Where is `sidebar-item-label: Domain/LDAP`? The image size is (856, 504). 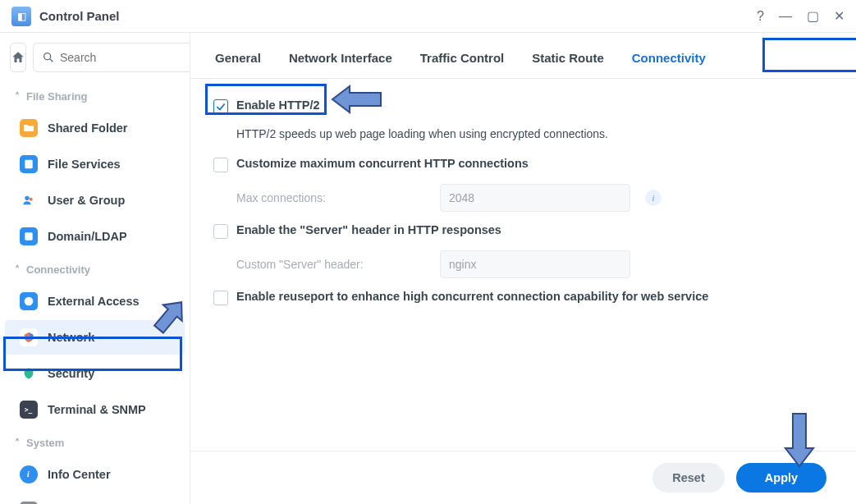
sidebar-item-label: Domain/LDAP is located at coordinates (87, 236).